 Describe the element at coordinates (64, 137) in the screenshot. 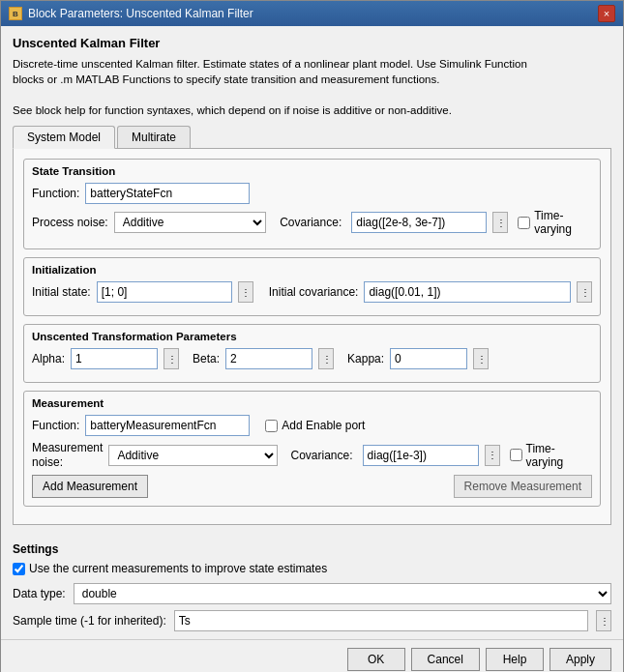

I see `tab-system-model: System Model` at that location.